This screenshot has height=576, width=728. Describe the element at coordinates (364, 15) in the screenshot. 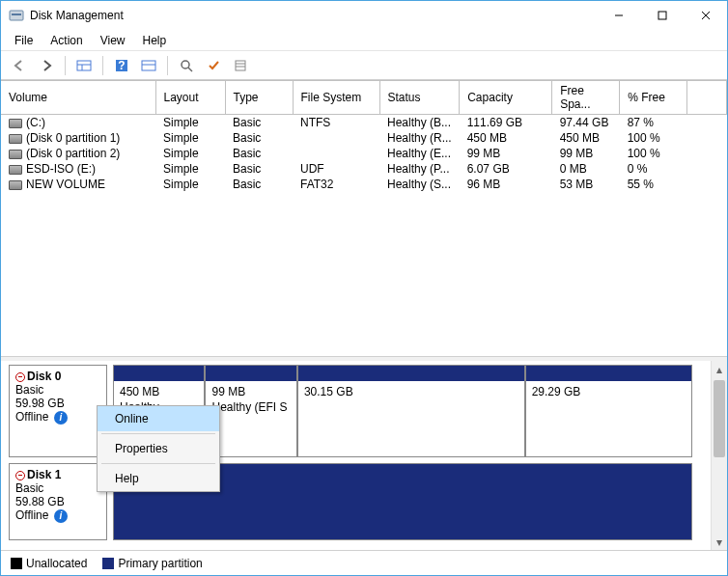

I see `titlebar: Disk Management` at that location.